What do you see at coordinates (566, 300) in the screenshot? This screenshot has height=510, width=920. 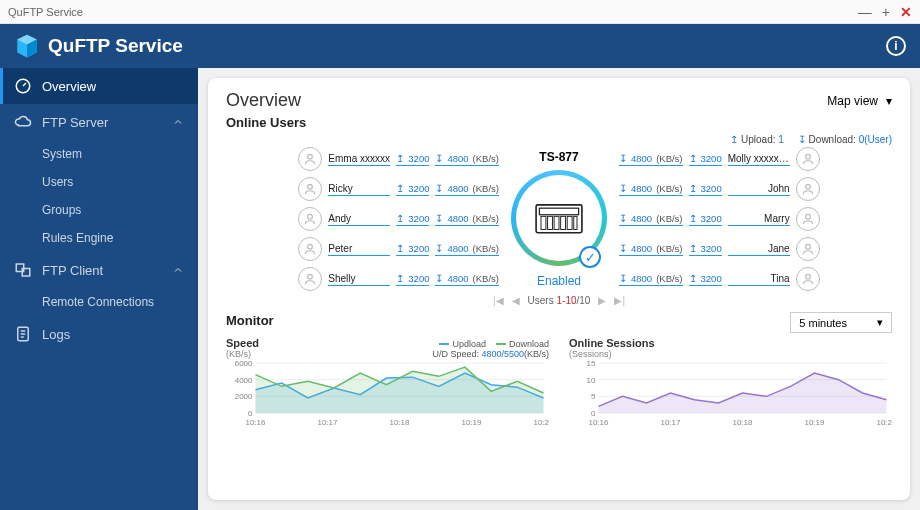 I see `pager-range: 1-10` at bounding box center [566, 300].